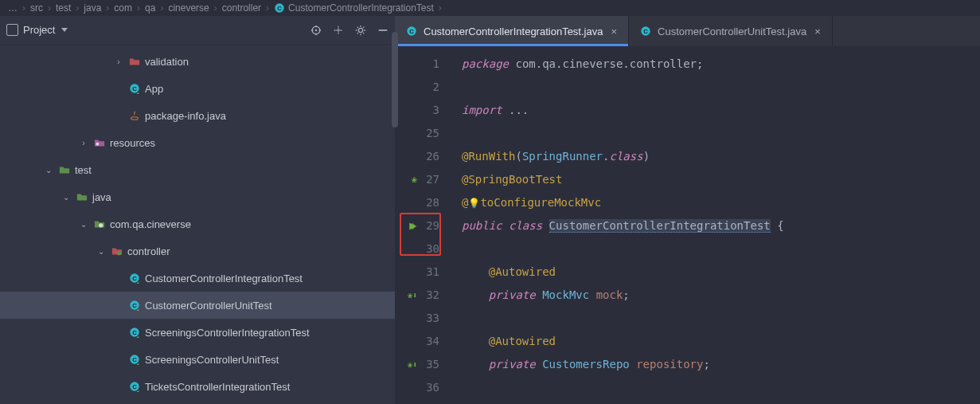 This screenshot has width=980, height=404. What do you see at coordinates (421, 319) in the screenshot?
I see `gutter-row: 33` at bounding box center [421, 319].